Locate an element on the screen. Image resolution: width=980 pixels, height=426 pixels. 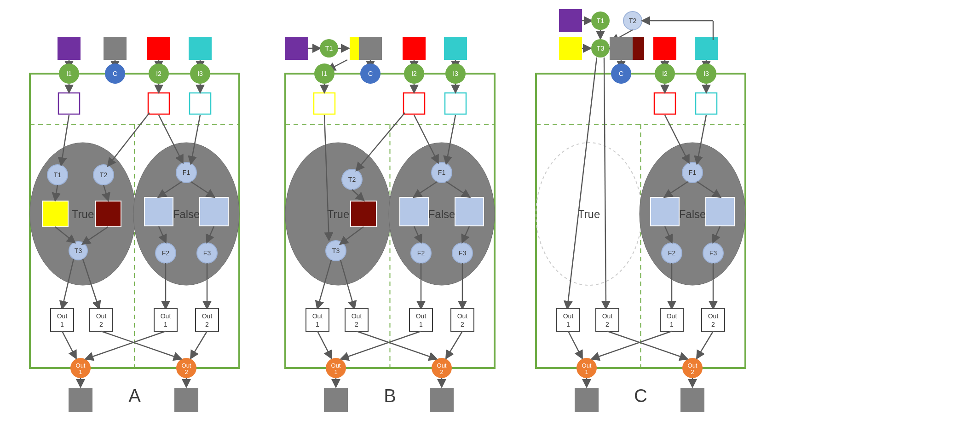
a-t3-out1 is located at coordinates (582, 183).